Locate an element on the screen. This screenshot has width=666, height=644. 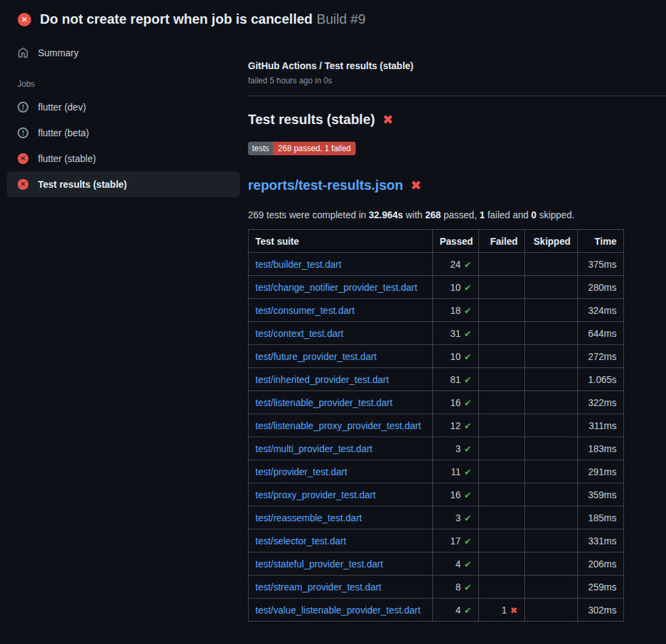
passed-cell-count: 3 is located at coordinates (458, 449).